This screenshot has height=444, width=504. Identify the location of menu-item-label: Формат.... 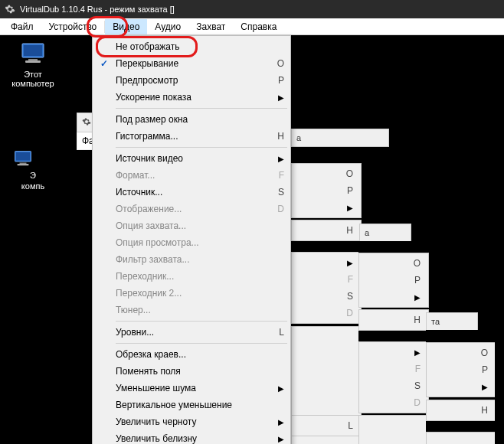
(198, 175).